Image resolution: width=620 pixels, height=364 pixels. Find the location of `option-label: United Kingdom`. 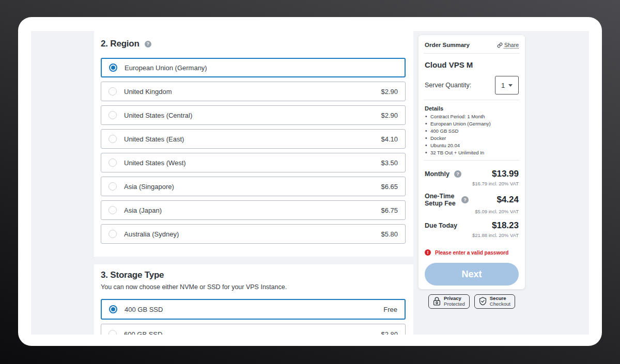

option-label: United Kingdom is located at coordinates (148, 92).